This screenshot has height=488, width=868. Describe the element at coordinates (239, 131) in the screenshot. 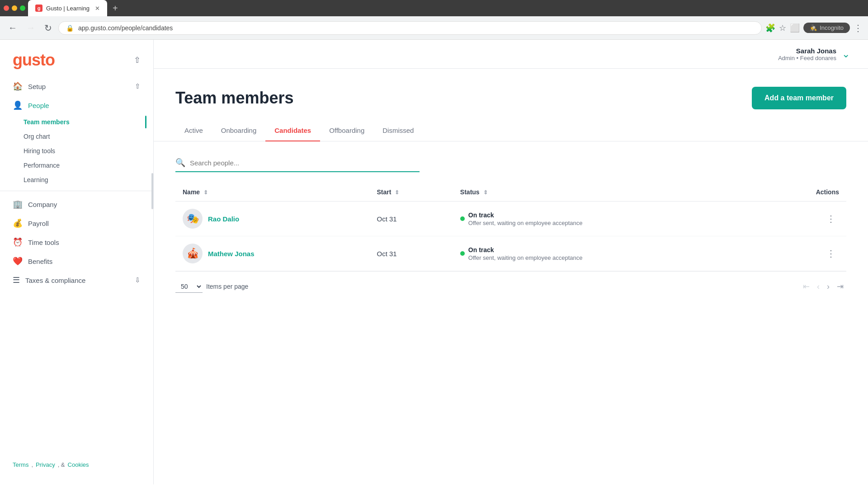

I see `tab-onboarding: Onboarding` at that location.